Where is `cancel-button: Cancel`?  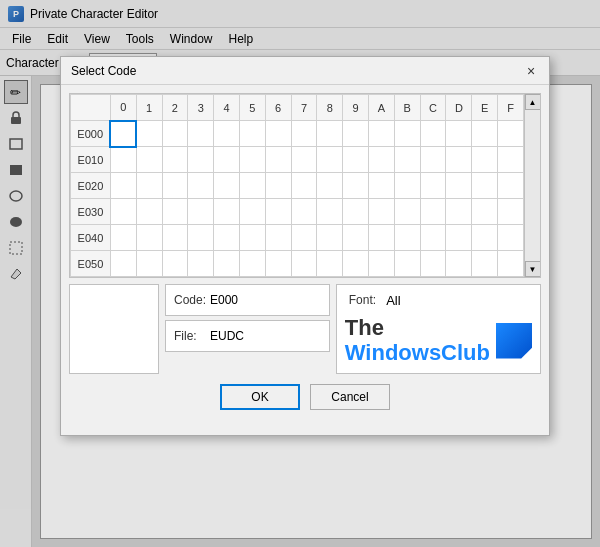
cancel-button: Cancel is located at coordinates (350, 397).